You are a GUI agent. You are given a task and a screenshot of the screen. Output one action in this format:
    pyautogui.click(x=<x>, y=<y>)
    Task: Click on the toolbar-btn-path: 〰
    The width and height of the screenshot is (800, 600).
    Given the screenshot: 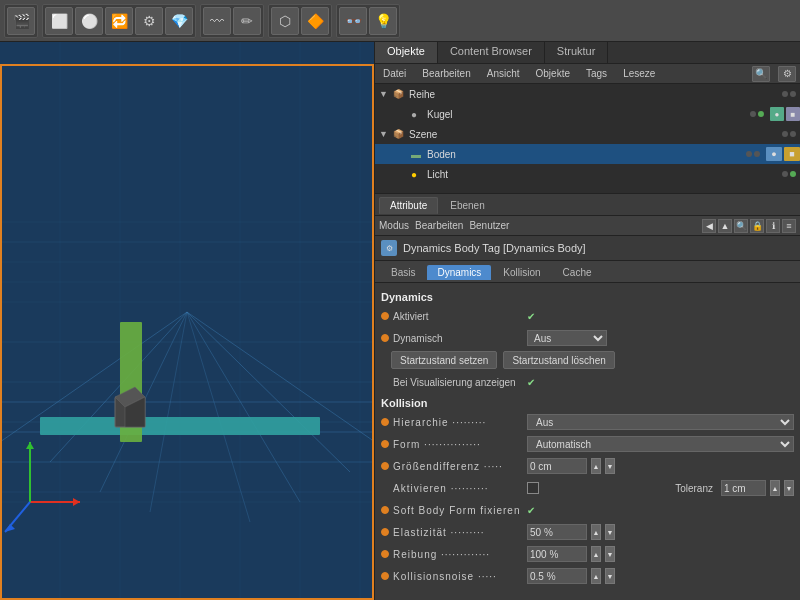 What is the action you would take?
    pyautogui.click(x=217, y=21)
    